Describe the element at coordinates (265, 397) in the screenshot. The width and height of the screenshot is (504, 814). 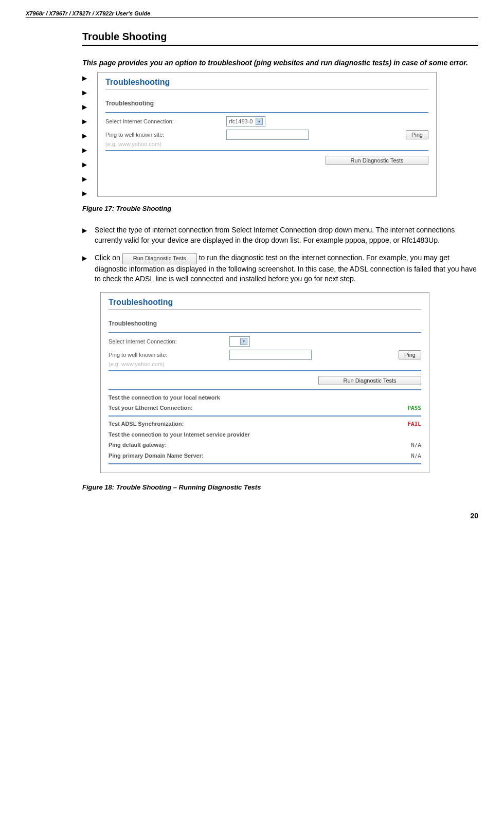
I see `section-local-network: Test the connection to your local networ…` at that location.